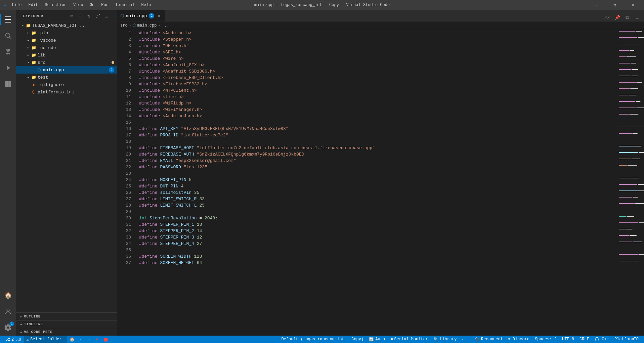 The image size is (644, 343). Describe the element at coordinates (323, 339) in the screenshot. I see `status-default-env: Default (tugas_rancang_iot - Copy)` at that location.